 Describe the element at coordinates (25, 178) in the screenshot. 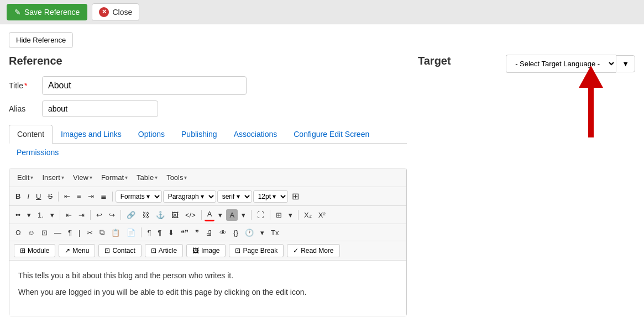

I see `menu-edit: Edit ▾` at that location.